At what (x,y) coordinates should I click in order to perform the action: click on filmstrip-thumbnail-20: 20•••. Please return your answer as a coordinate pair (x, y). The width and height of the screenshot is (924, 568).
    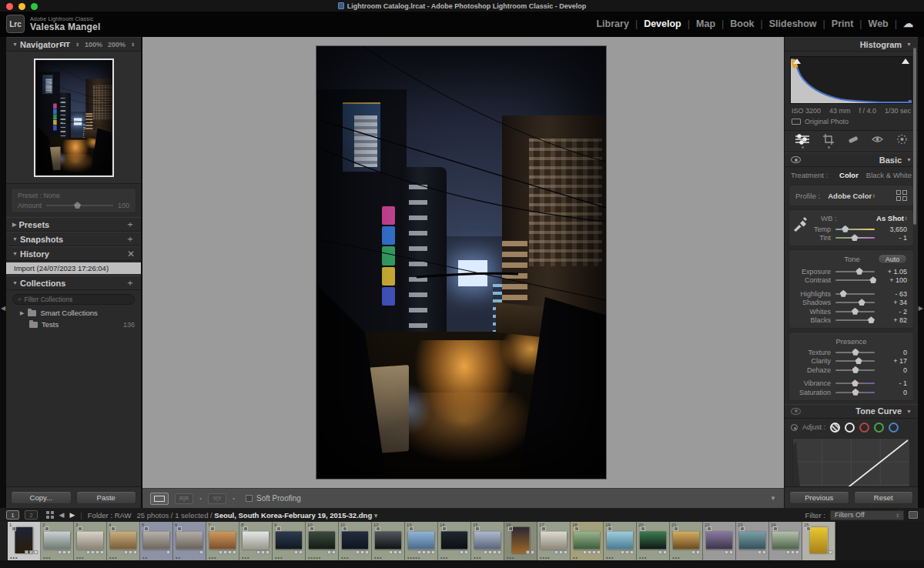
    Looking at the image, I should click on (653, 541).